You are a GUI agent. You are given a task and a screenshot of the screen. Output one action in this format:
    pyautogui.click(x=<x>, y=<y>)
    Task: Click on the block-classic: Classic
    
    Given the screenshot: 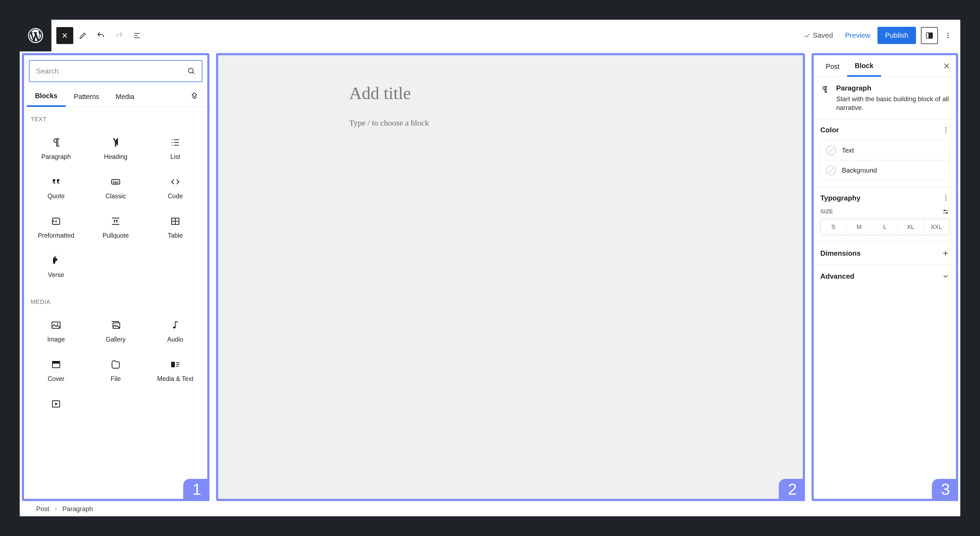 What is the action you would take?
    pyautogui.click(x=116, y=187)
    